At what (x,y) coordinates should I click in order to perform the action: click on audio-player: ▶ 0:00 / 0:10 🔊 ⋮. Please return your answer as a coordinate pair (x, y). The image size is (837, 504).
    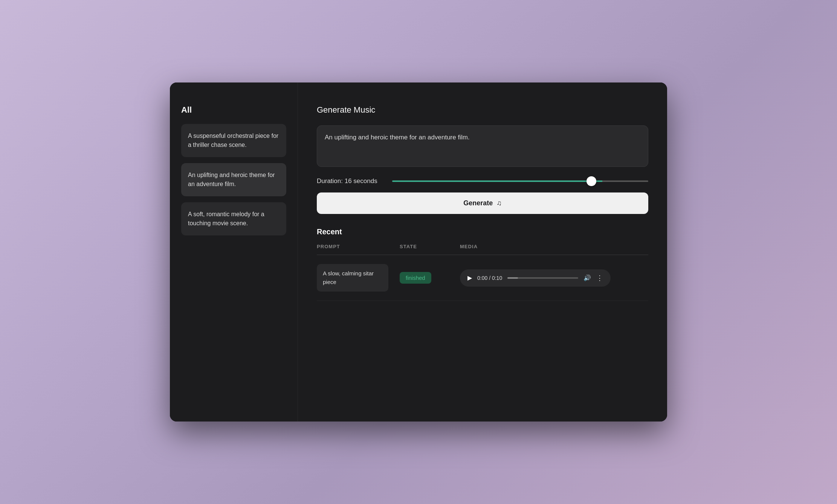
    Looking at the image, I should click on (535, 278).